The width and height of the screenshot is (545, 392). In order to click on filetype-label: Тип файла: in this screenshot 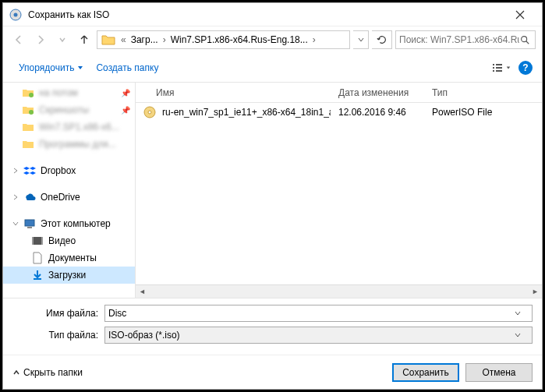, I will do `click(55, 335)`.